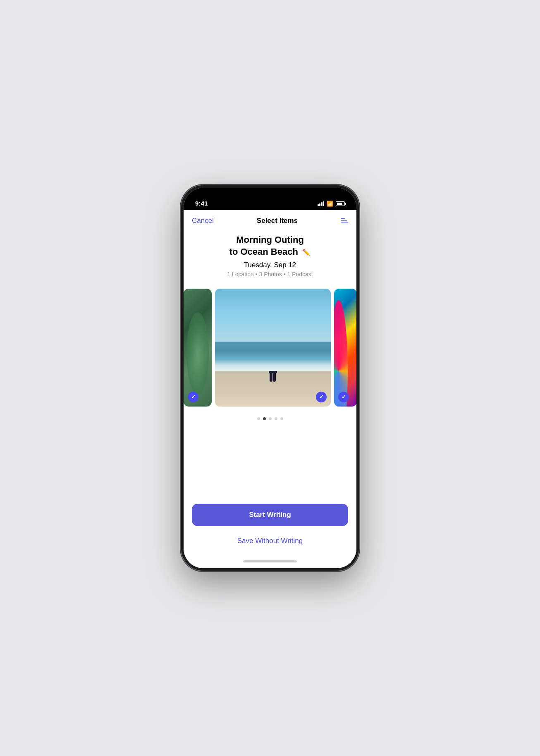 The width and height of the screenshot is (540, 756). Describe the element at coordinates (344, 221) in the screenshot. I see `list-icon` at that location.